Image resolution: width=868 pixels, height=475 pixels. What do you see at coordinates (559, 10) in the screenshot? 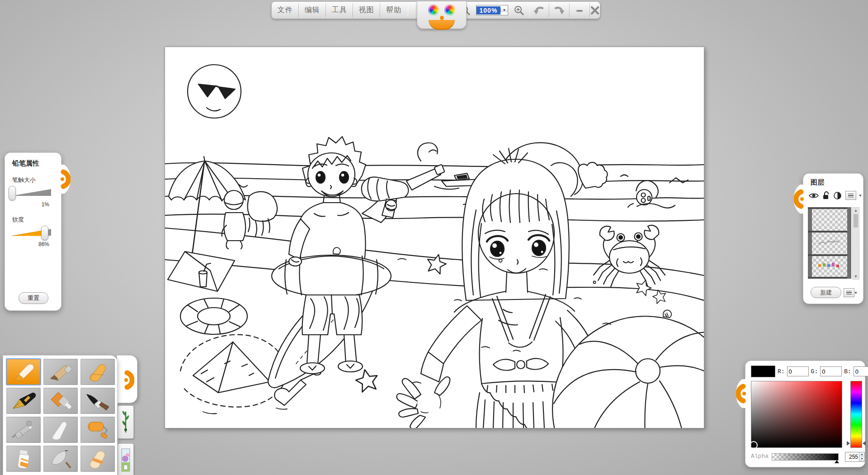
I see `redo-arrow-icon` at bounding box center [559, 10].